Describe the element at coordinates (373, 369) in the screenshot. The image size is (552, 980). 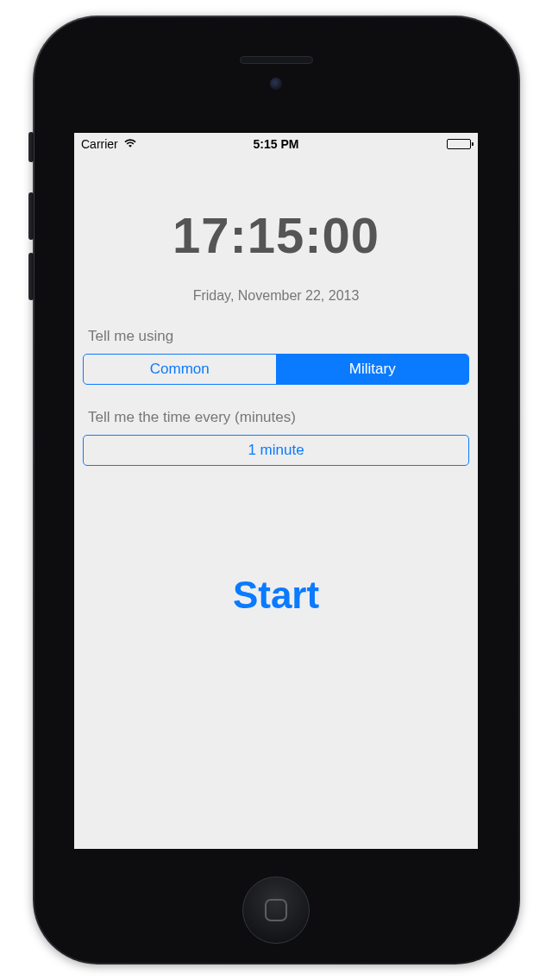
I see `segment-military: Military` at that location.